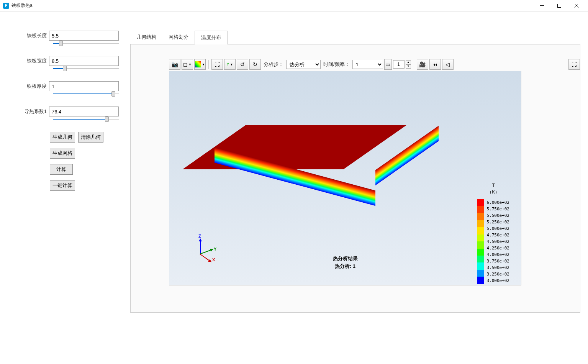  Describe the element at coordinates (303, 64) in the screenshot. I see `analysis-step-select: 热分析` at that location.